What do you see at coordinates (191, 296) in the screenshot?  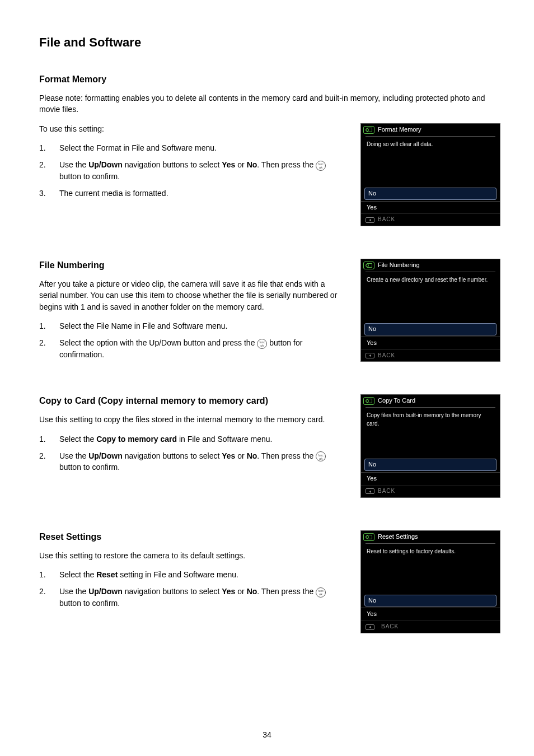 I see `text-filenum-intro: After you take a picture or video clip, …` at bounding box center [191, 296].